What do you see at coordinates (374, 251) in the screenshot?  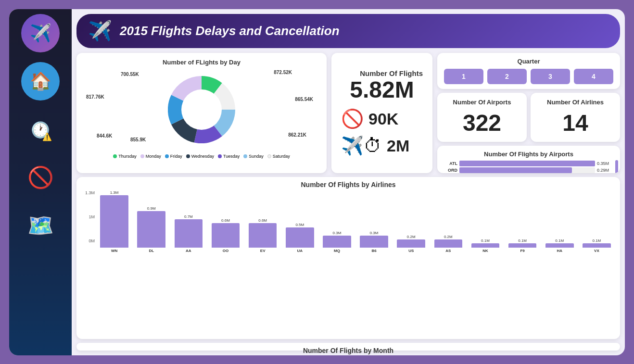 I see `airline-bar-code: B6` at bounding box center [374, 251].